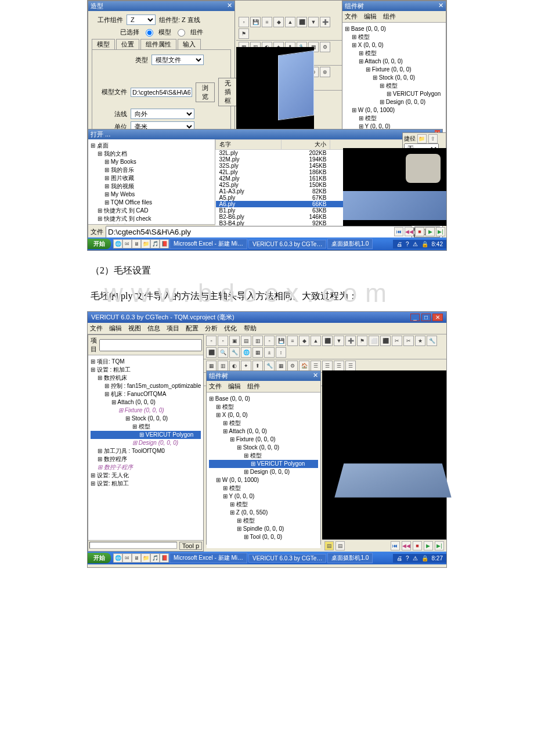  I want to click on tree-node: ⊞ Z (0, 0, 550), so click(264, 513).